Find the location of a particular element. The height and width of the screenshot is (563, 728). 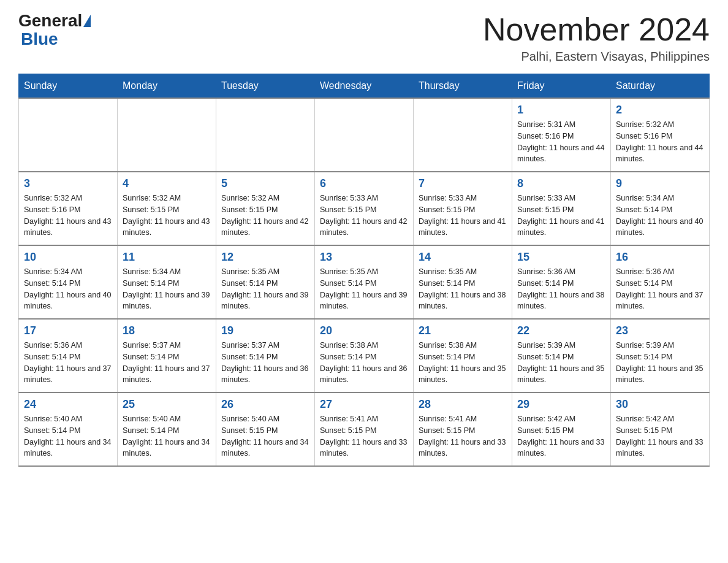

day-number: 29 is located at coordinates (561, 405).